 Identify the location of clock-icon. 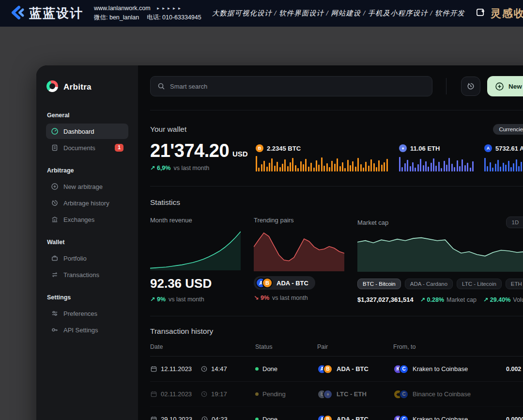
(204, 369).